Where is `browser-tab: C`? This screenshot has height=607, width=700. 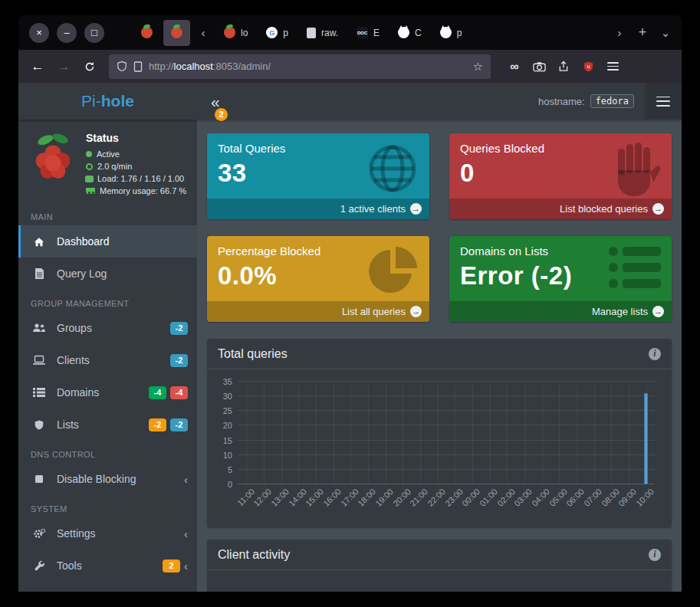 browser-tab: C is located at coordinates (409, 33).